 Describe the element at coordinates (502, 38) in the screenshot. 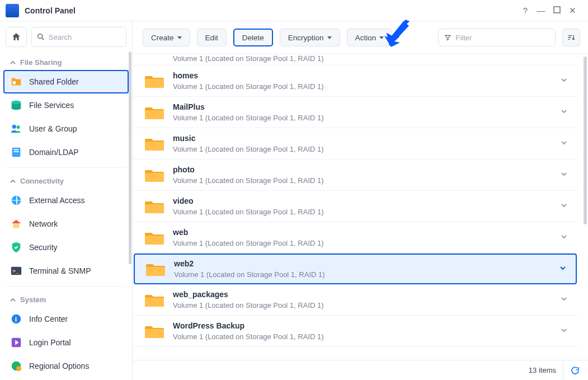

I see `filter-input` at that location.